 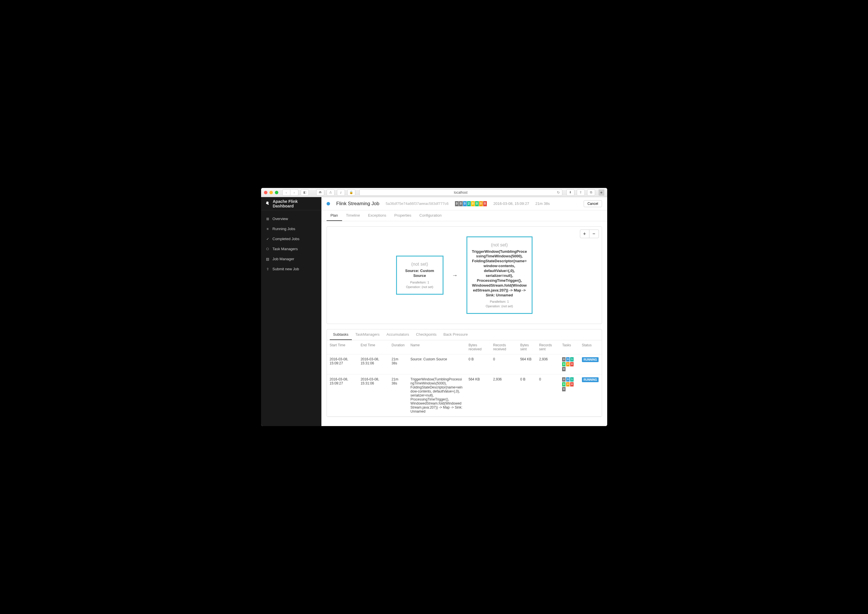 What do you see at coordinates (341, 335) in the screenshot?
I see `subtab-subtasks: Subtasks` at bounding box center [341, 335].